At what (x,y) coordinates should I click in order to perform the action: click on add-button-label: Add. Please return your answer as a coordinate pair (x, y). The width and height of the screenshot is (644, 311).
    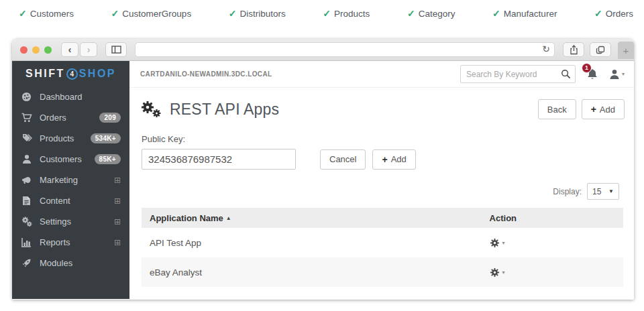
    Looking at the image, I should click on (608, 110).